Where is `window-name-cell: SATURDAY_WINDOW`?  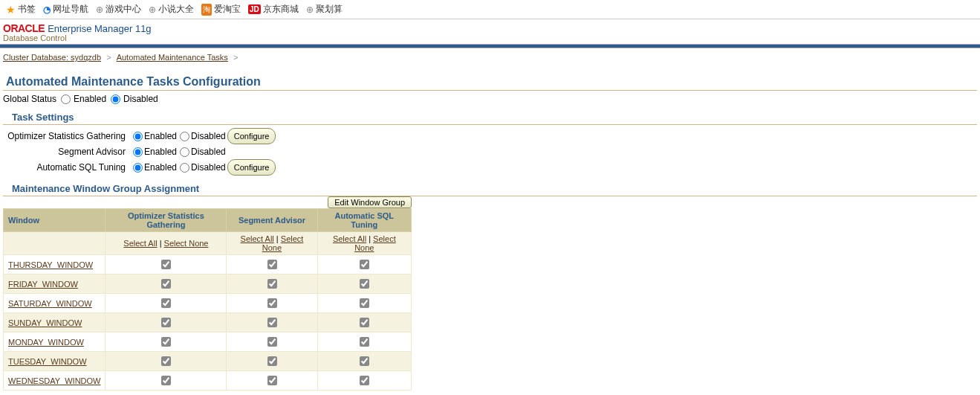
window-name-cell: SATURDAY_WINDOW is located at coordinates (55, 304).